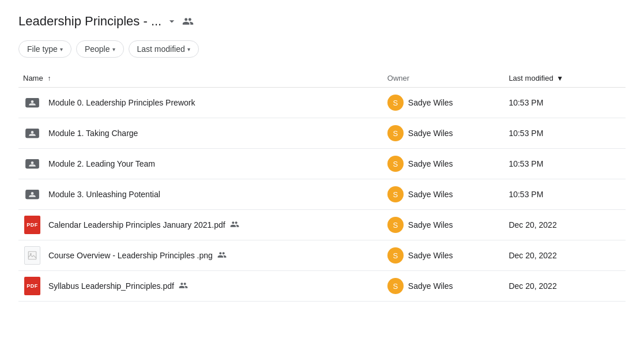 The height and width of the screenshot is (350, 644). I want to click on people-icon, so click(188, 21).